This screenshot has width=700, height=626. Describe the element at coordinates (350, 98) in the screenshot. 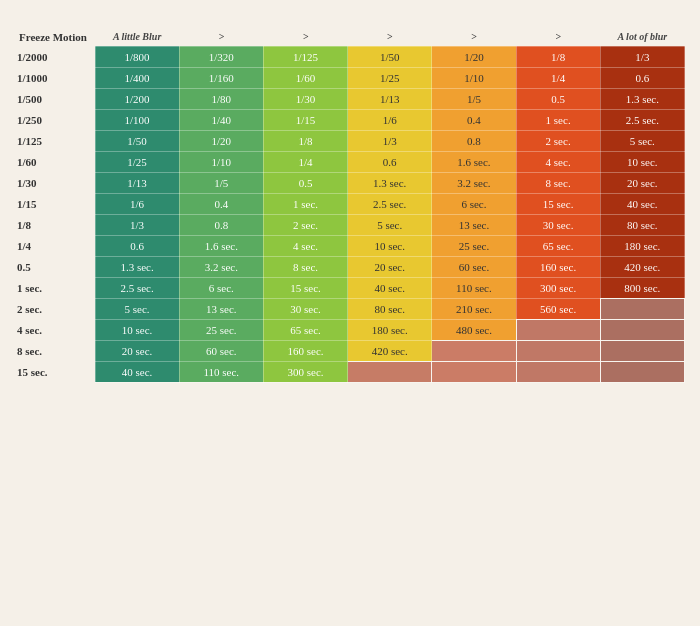

I see `table-row: 1/5001/2001/801/301/131/50.51.3 sec.` at that location.